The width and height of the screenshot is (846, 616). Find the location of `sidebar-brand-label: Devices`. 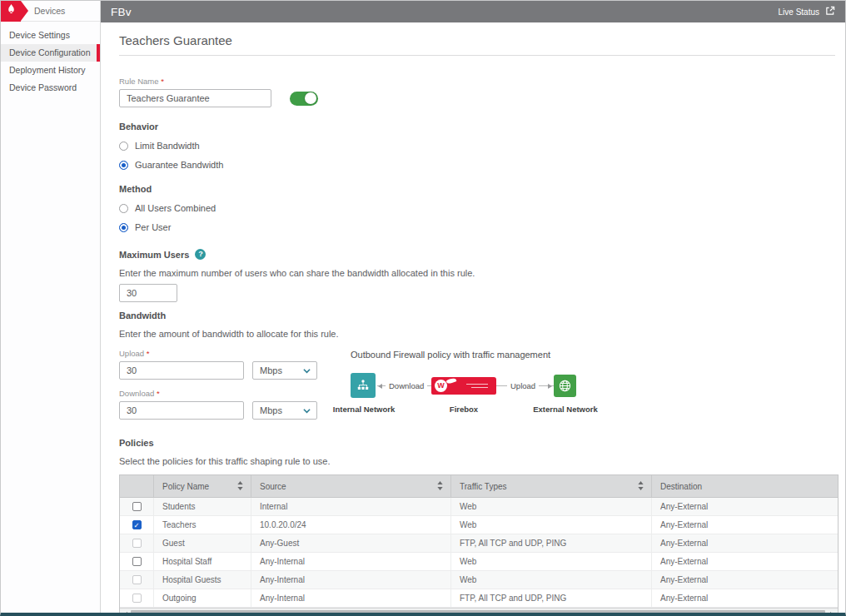

sidebar-brand-label: Devices is located at coordinates (50, 11).